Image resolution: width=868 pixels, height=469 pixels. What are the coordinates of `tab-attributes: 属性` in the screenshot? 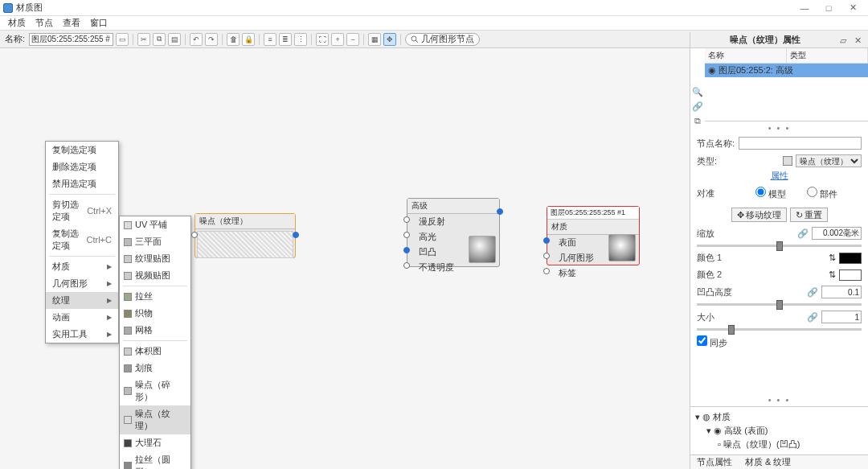 It's located at (780, 175).